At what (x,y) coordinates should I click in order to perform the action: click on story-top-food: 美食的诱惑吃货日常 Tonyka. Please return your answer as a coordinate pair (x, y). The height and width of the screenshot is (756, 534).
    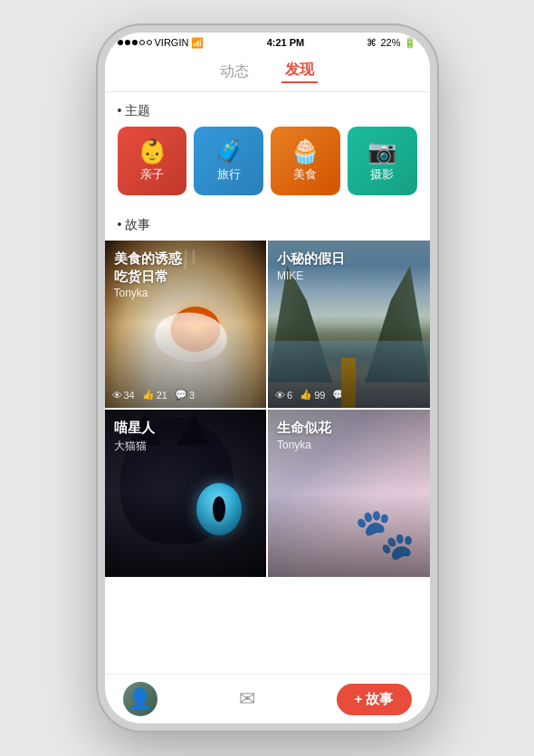
    Looking at the image, I should click on (186, 275).